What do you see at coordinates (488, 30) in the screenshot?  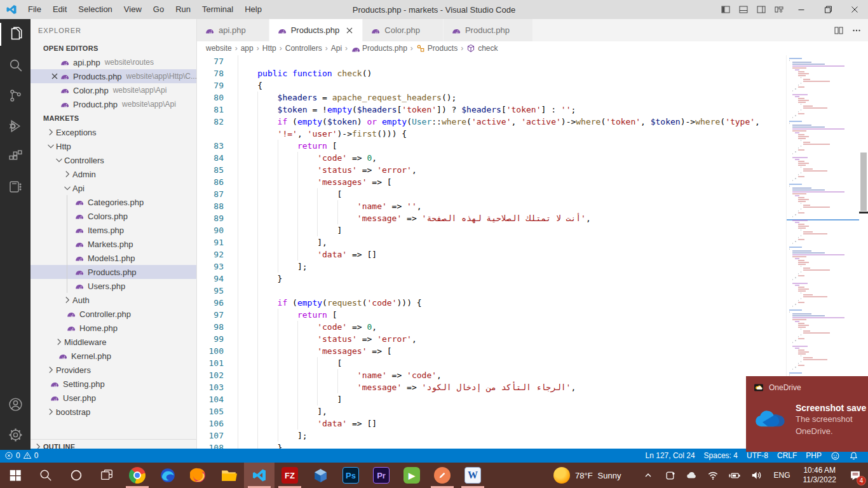 I see `tab-product.php: Product.php` at bounding box center [488, 30].